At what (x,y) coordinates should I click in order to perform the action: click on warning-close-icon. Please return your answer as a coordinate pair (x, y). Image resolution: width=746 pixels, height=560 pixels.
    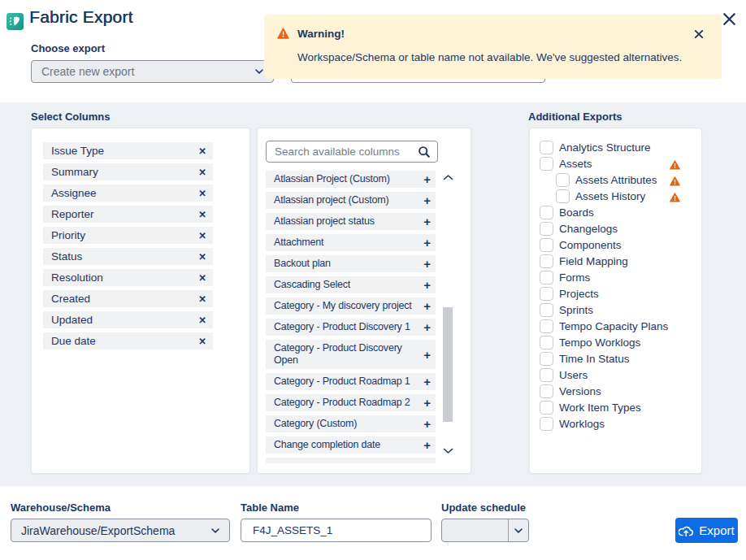
    Looking at the image, I should click on (699, 35).